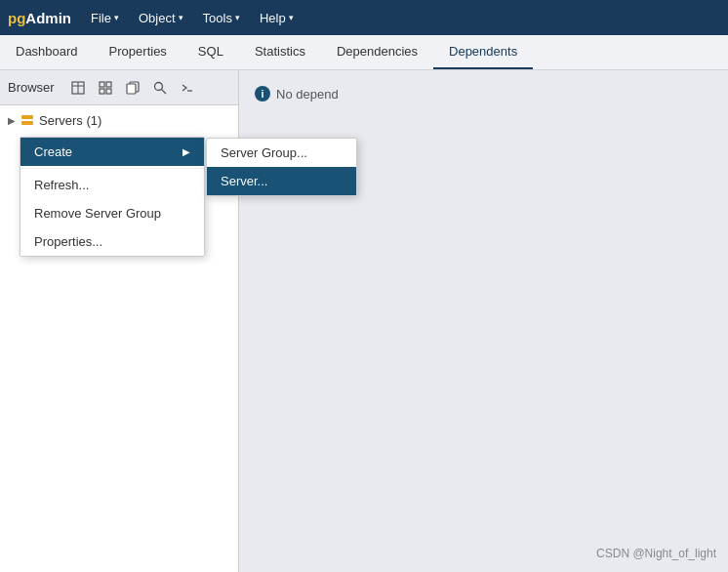 This screenshot has height=572, width=728. I want to click on tab-statistics: Statistics, so click(280, 53).